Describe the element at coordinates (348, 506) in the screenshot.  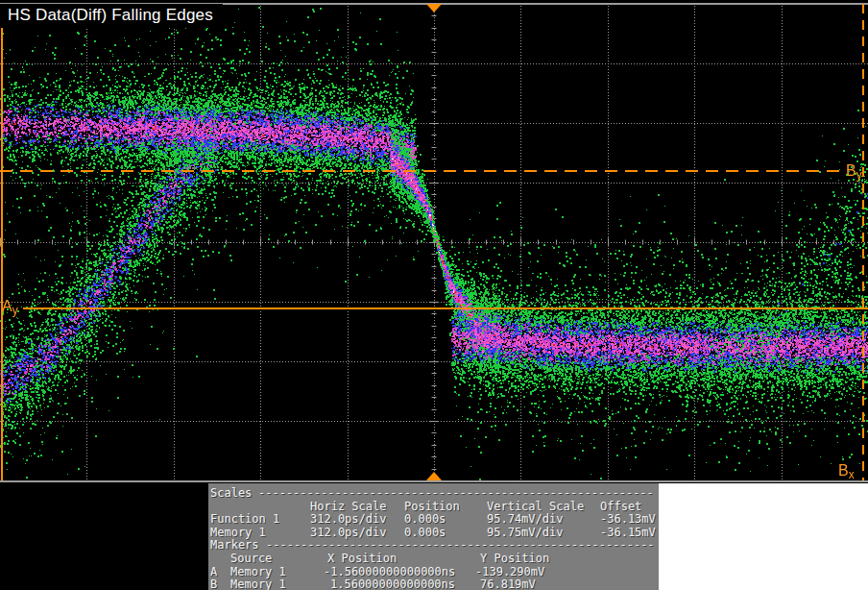
I see `col-header-horiz-scale: Horiz Scale` at that location.